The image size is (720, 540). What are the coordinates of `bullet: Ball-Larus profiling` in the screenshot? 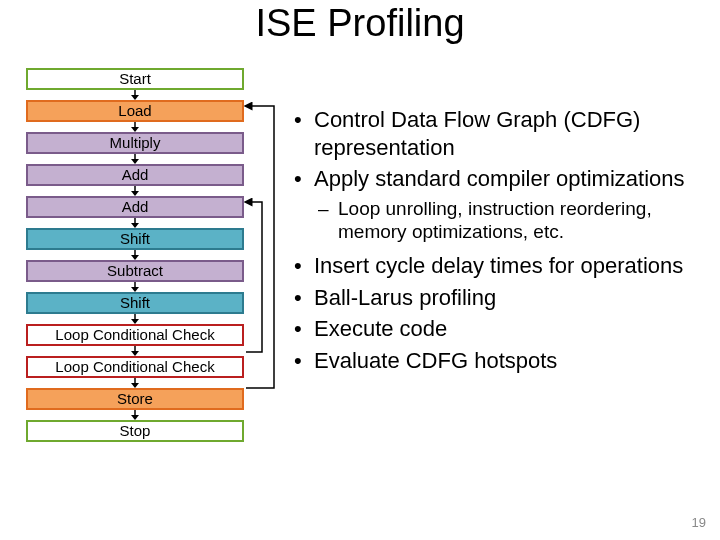 It's located at (499, 298).